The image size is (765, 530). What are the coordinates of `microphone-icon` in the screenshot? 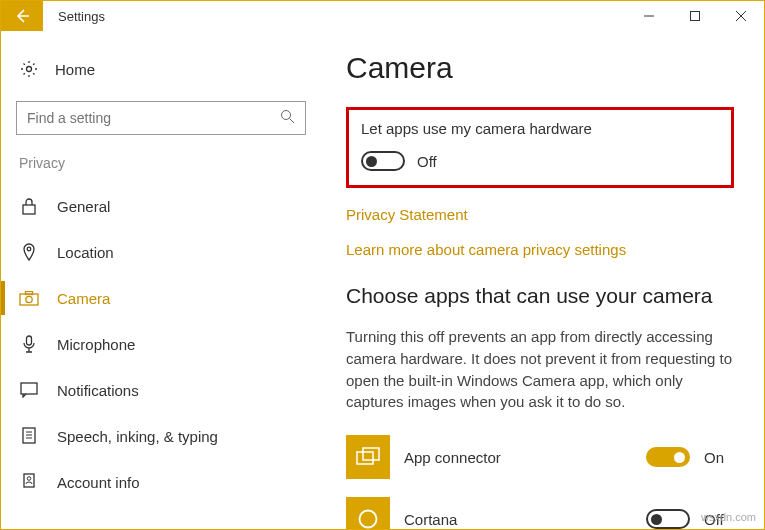 It's located at (29, 344).